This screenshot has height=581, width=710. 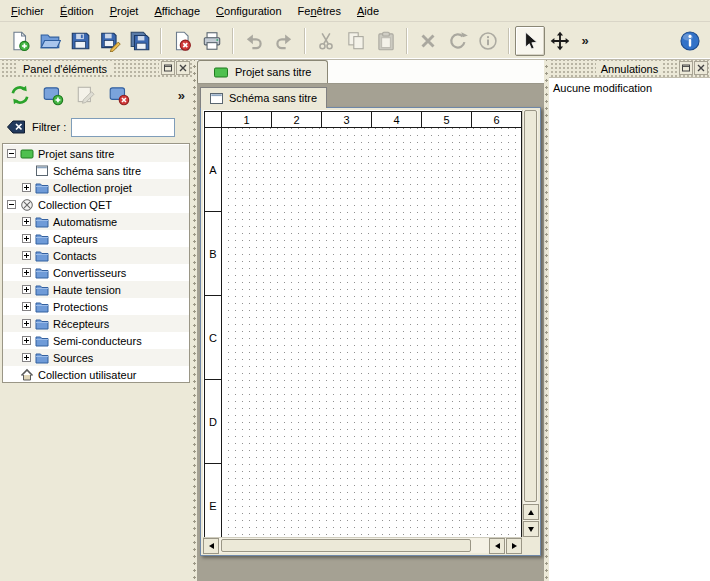 What do you see at coordinates (26, 170) in the screenshot?
I see `expander-spacer` at bounding box center [26, 170].